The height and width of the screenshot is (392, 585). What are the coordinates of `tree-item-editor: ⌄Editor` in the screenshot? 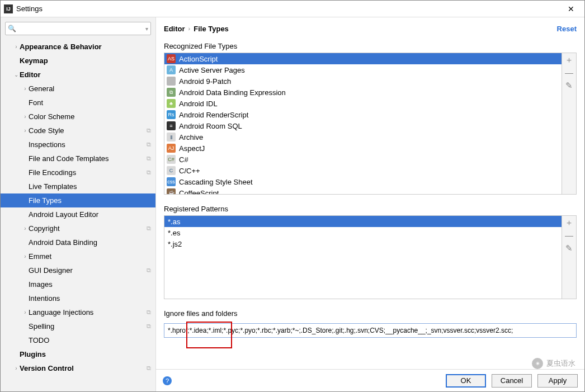 It's located at (78, 75).